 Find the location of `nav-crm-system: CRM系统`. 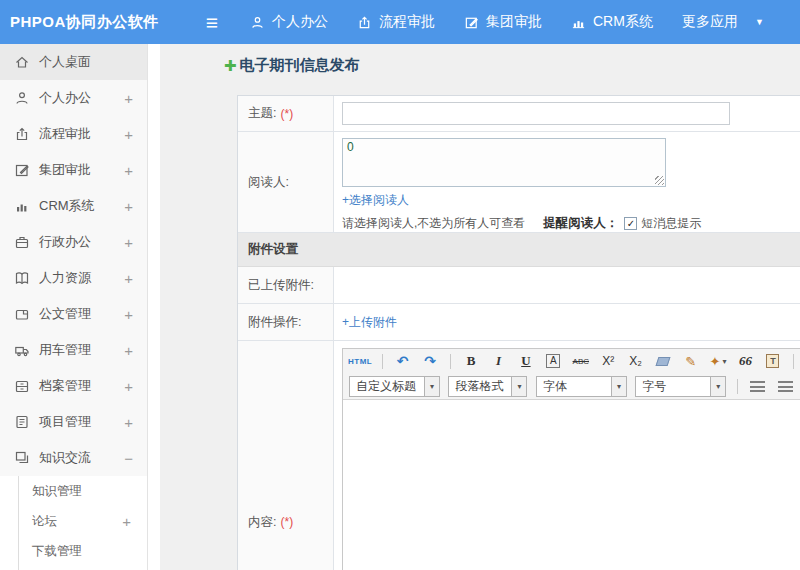

nav-crm-system: CRM系统 is located at coordinates (612, 22).